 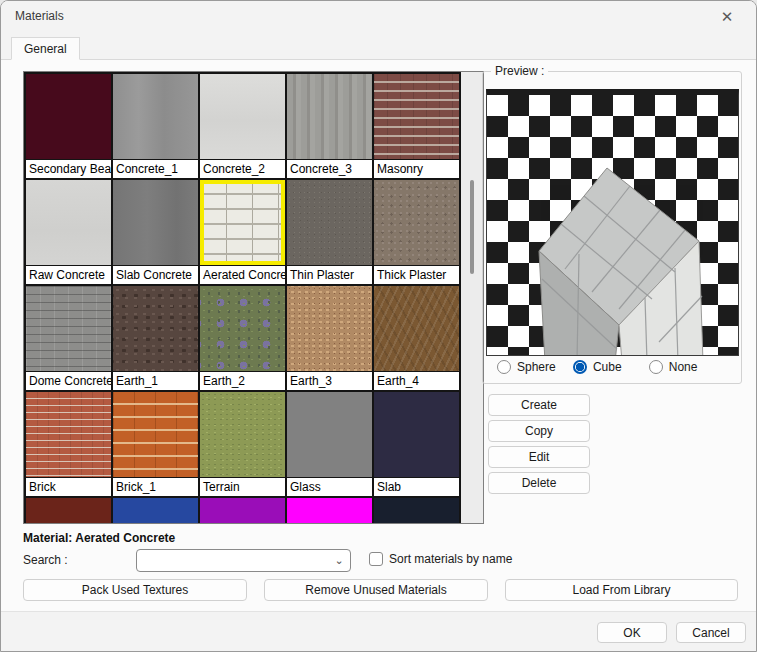 What do you see at coordinates (622, 590) in the screenshot?
I see `load-from-library-button: Load From Library` at bounding box center [622, 590].